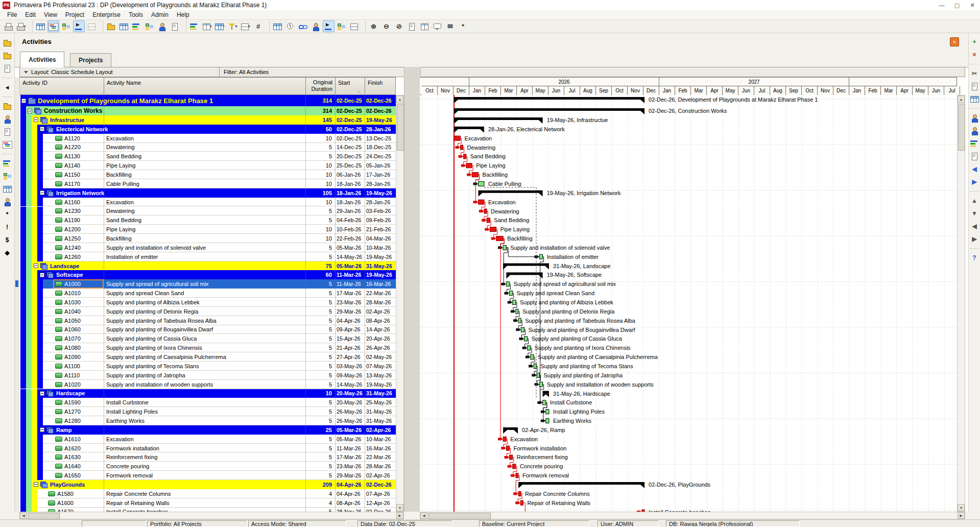 Image resolution: width=980 pixels, height=527 pixels. Describe the element at coordinates (207, 202) in the screenshot. I see `table-row: A1160Excavation1018-Jan-2628-Jan-26` at that location.